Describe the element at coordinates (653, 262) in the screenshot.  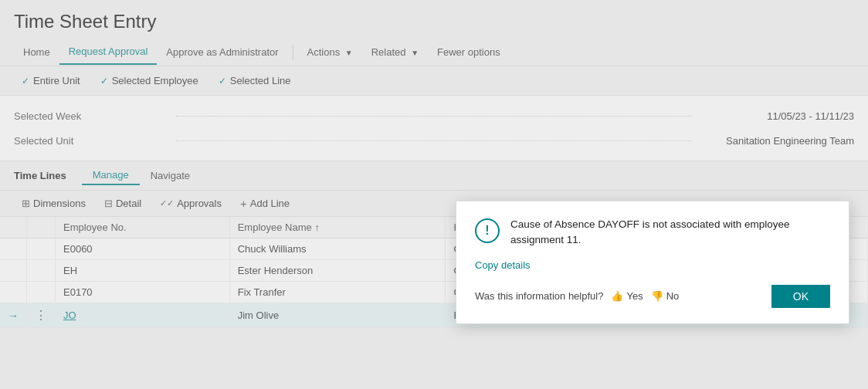
I see `error-modal: ! Cause of Absence DAYOFF is not associa…` at that location.